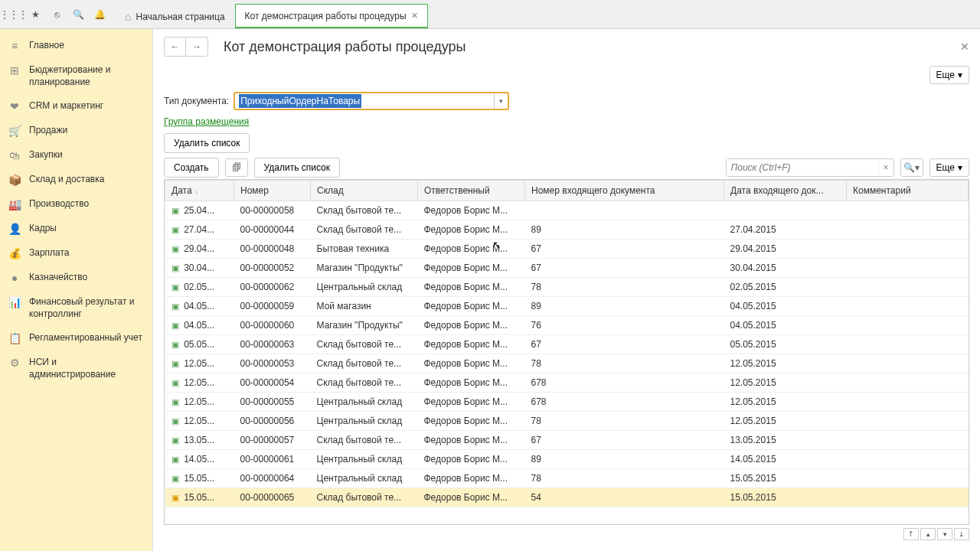 The height and width of the screenshot is (551, 980). I want to click on apps-icon: ⋮⋮⋮, so click(14, 15).